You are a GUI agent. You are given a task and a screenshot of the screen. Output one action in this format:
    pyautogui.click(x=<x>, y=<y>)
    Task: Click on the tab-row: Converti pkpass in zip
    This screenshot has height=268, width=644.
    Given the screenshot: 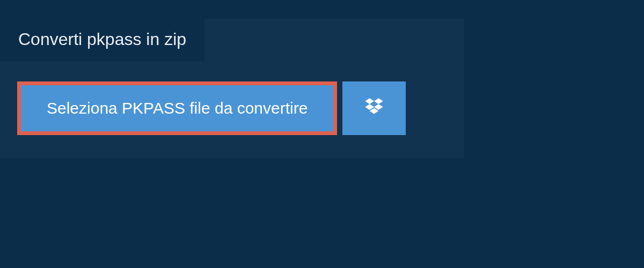 What is the action you would take?
    pyautogui.click(x=232, y=40)
    